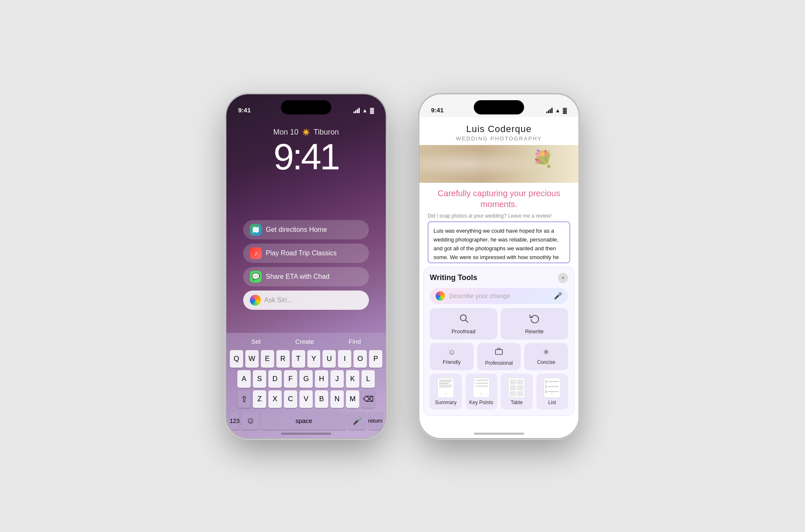 This screenshot has width=805, height=532. I want to click on wt-row-1: Proofread Rewrite, so click(499, 324).